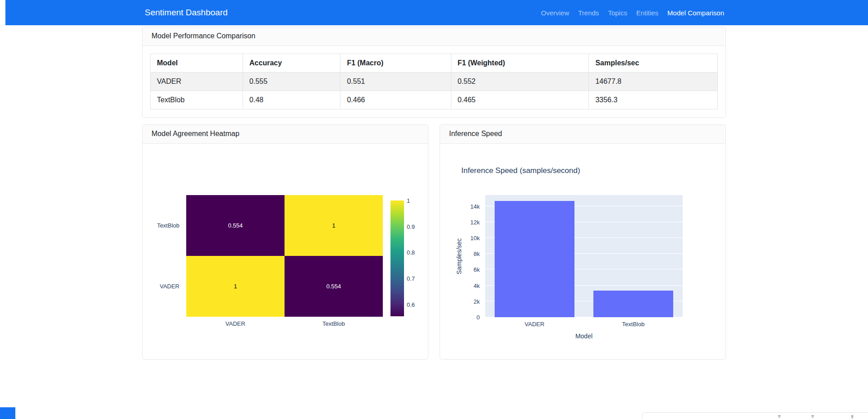 The width and height of the screenshot is (868, 419). I want to click on heatmap-x-label: TextBlob, so click(334, 323).